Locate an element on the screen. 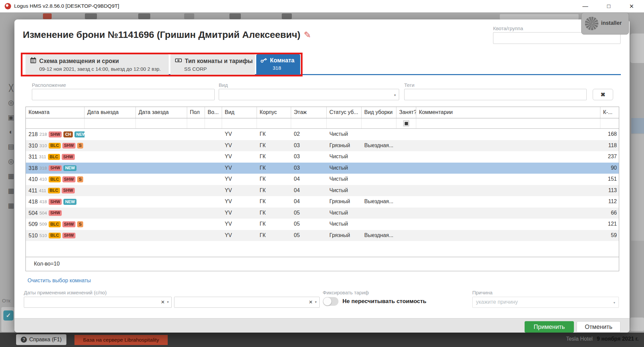 The image size is (644, 347). column-header: Этаж is located at coordinates (309, 113).